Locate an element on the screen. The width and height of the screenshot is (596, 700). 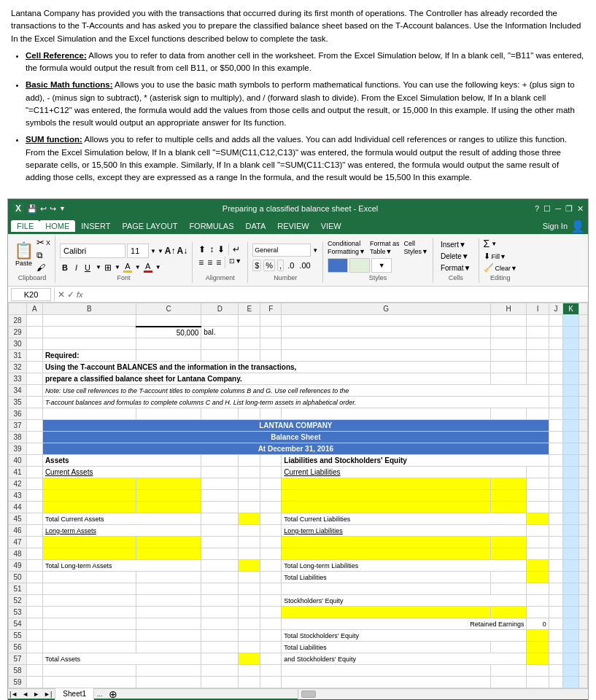
style-icon-3: ▼ is located at coordinates (382, 265).